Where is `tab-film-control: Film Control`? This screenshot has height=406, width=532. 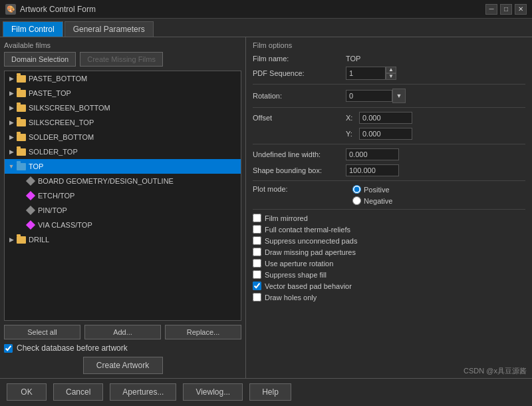
tab-film-control: Film Control is located at coordinates (33, 29).